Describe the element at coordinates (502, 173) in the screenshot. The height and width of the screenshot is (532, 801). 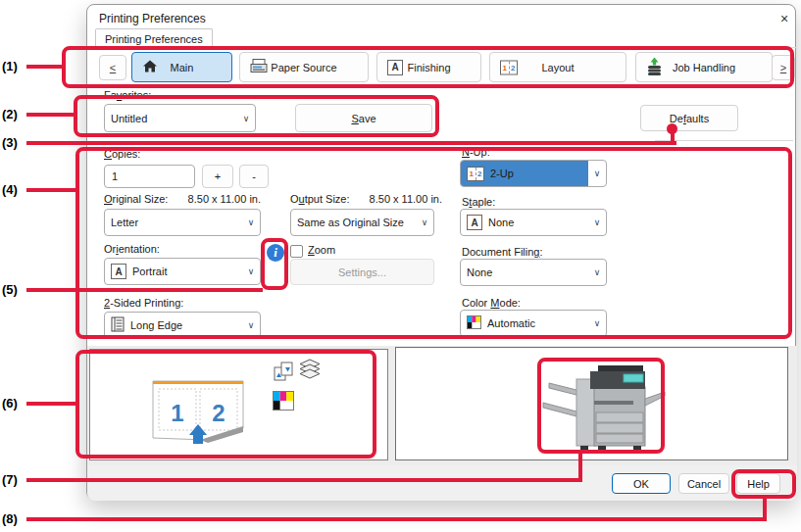
I see `n-up-value: 2-Up` at that location.